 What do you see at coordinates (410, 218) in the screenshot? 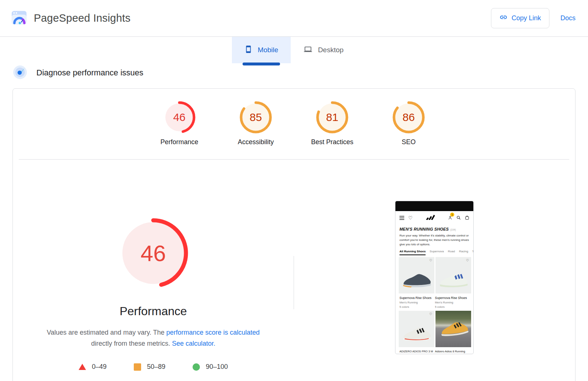
I see `wishlist-heart-icon: ♡` at bounding box center [410, 218].